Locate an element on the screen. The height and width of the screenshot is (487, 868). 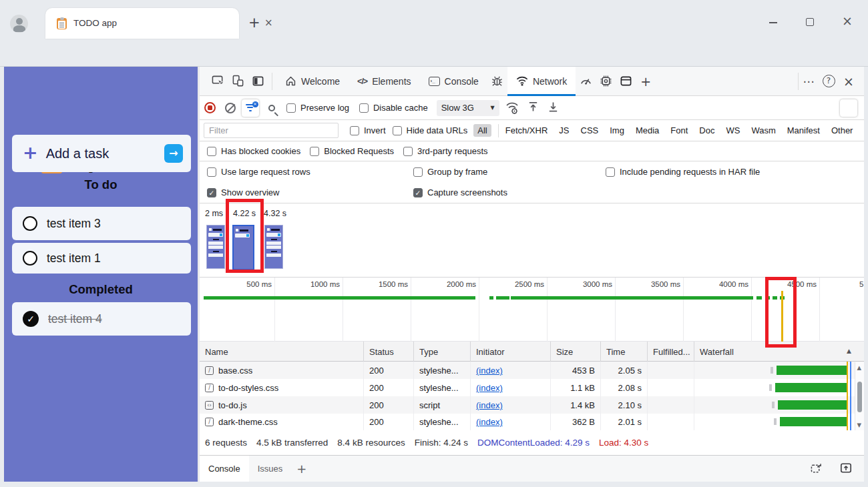
window-minimize-button is located at coordinates (773, 23).